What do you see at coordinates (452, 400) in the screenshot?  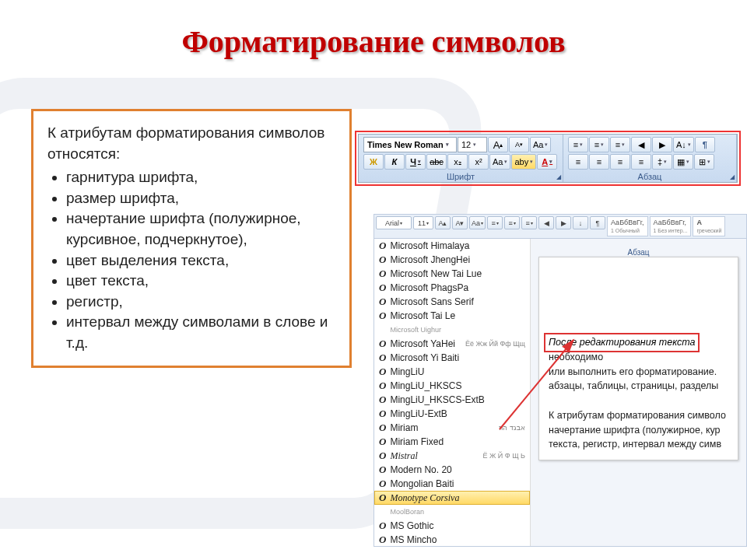 I see `font-list-item: OMingLiU_HKSCS-ExtB` at bounding box center [452, 400].